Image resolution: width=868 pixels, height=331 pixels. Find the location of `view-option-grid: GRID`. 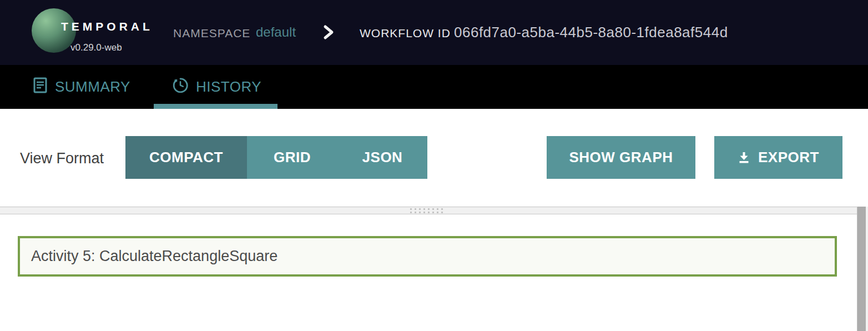

view-option-grid: GRID is located at coordinates (292, 158).